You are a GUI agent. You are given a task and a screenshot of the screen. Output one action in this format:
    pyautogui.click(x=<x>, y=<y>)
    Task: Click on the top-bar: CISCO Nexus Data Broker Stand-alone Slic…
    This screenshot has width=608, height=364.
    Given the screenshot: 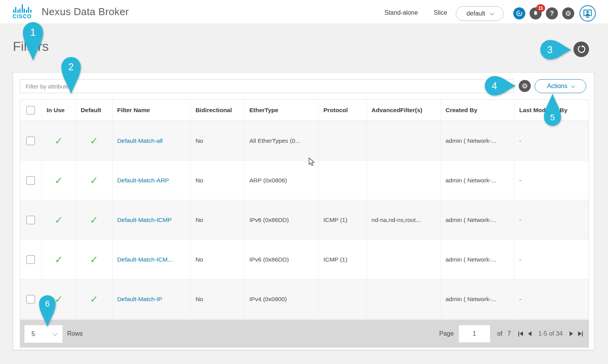 What is the action you would take?
    pyautogui.click(x=304, y=12)
    